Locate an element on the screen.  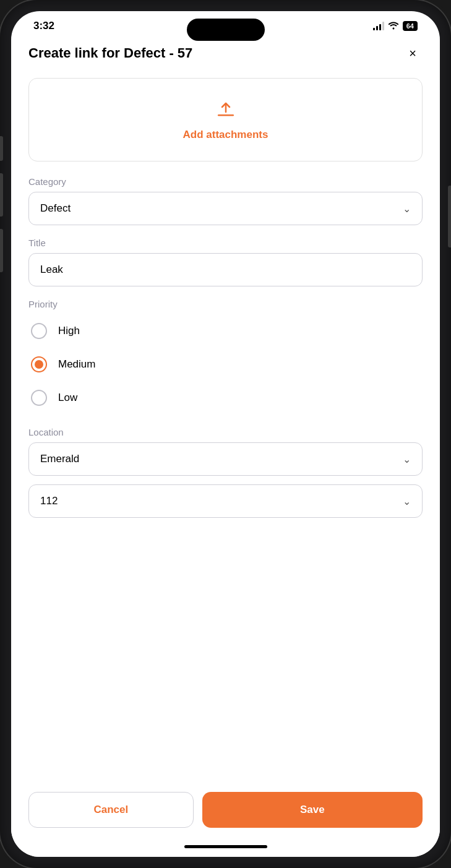
radio-selected-indicator is located at coordinates (39, 364).